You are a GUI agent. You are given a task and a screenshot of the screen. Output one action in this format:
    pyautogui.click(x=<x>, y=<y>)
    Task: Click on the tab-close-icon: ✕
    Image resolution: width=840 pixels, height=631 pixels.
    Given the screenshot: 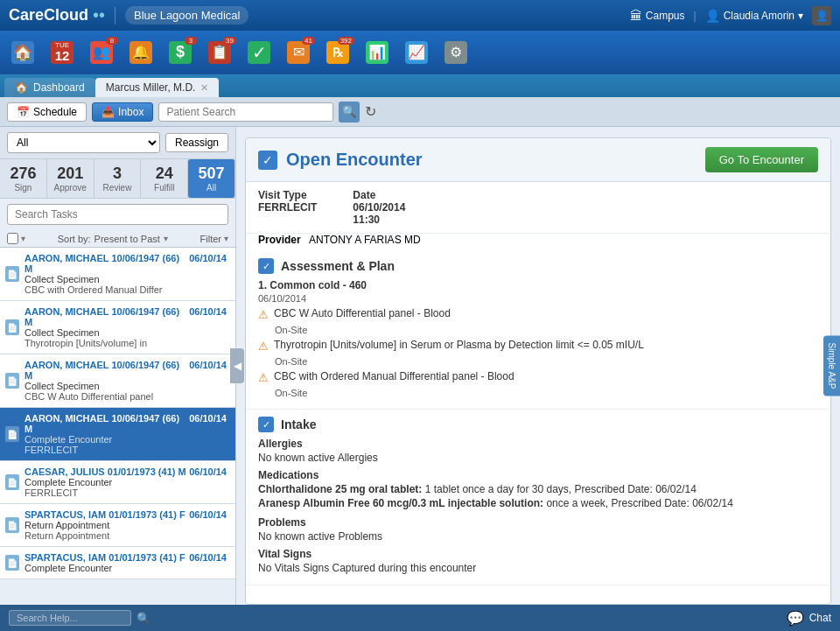 What is the action you would take?
    pyautogui.click(x=205, y=88)
    